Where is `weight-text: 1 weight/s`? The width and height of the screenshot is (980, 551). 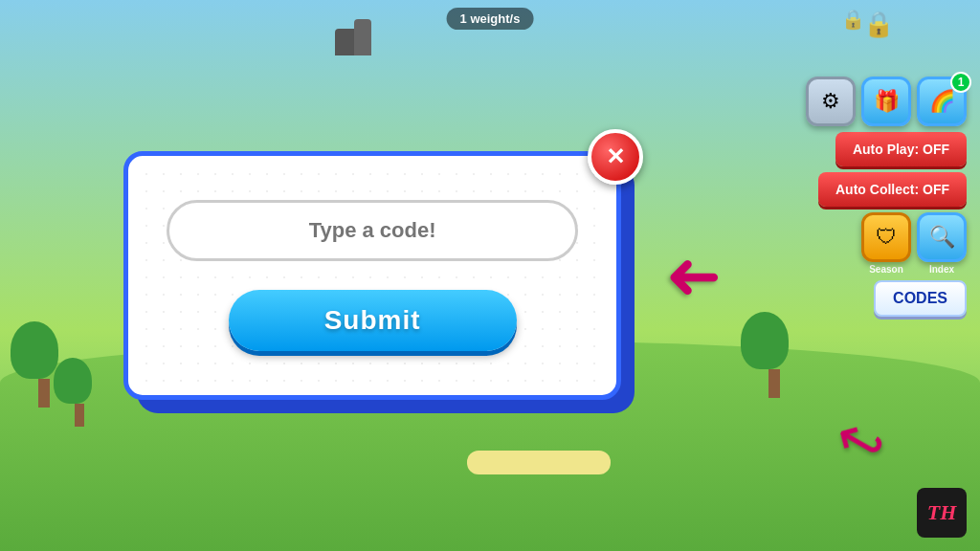 weight-text: 1 weight/s is located at coordinates (490, 19).